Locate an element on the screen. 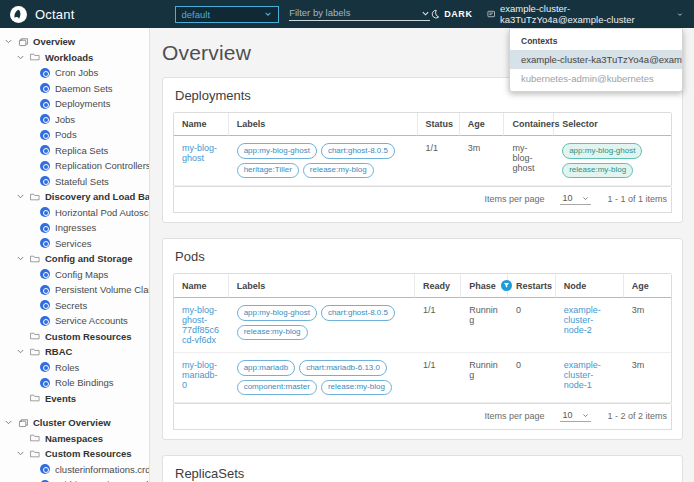 Image resolution: width=694 pixels, height=482 pixels. label-tag: chart:mariadb-6.13.0 is located at coordinates (343, 368).